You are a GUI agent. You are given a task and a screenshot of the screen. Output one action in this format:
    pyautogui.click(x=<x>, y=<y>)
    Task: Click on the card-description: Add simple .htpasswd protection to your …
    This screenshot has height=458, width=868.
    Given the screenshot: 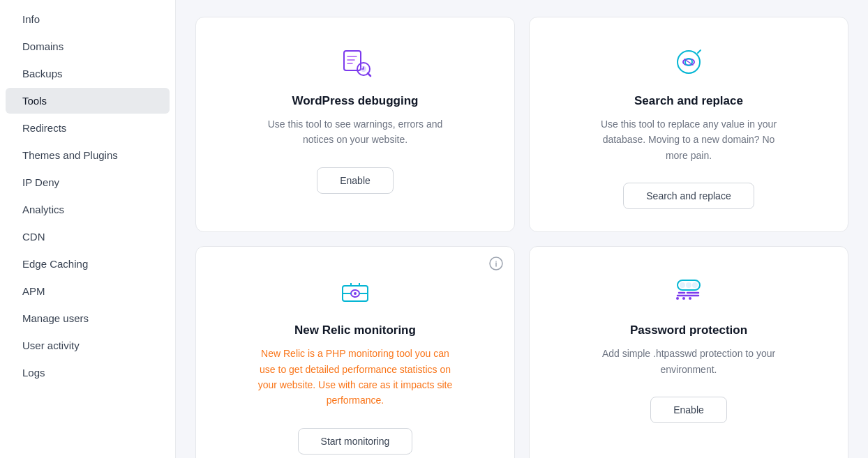 What is the action you would take?
    pyautogui.click(x=689, y=361)
    